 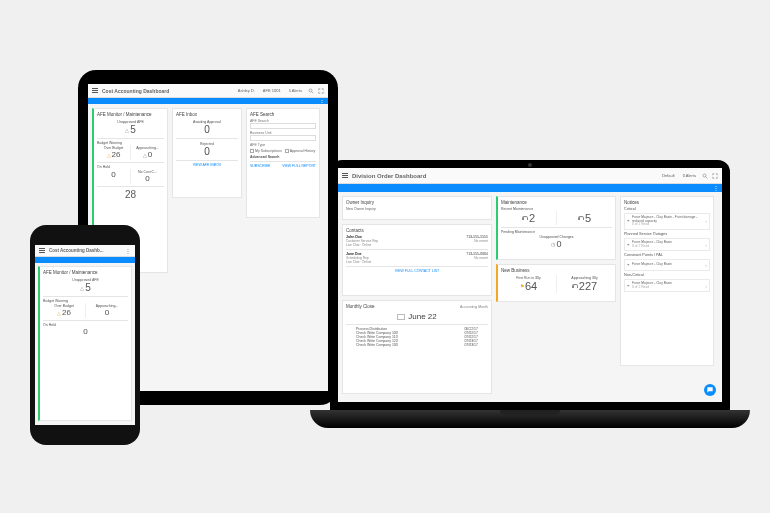 What do you see at coordinates (417, 258) in the screenshot?
I see `contact-row: Jane Doe Scheduling Rep Live Chat · Onli…` at bounding box center [417, 258].